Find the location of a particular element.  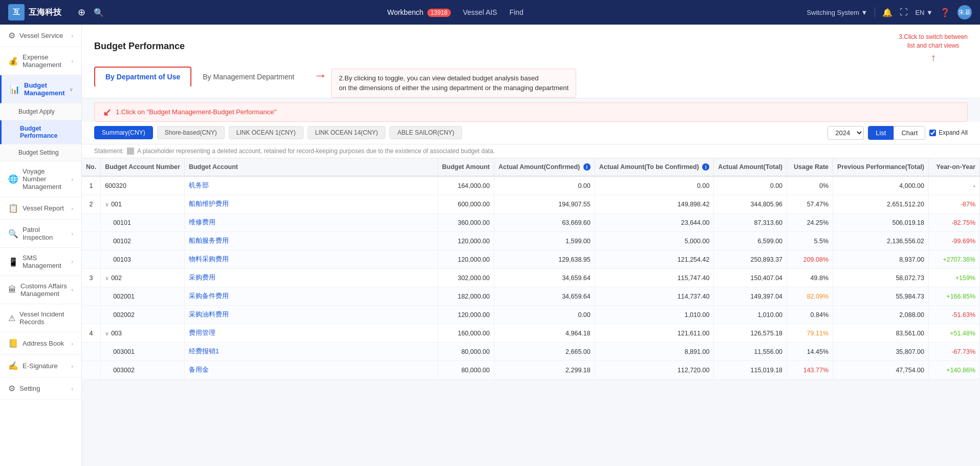

cell-account-num: ∨003 is located at coordinates (143, 333).